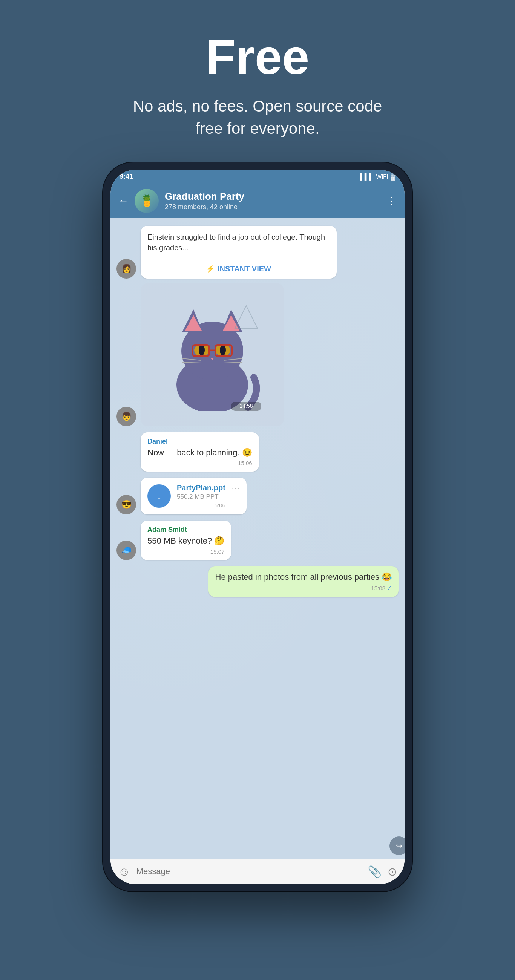  What do you see at coordinates (244, 269) in the screenshot?
I see `instant-view-label: INSTANT VIEW` at bounding box center [244, 269].